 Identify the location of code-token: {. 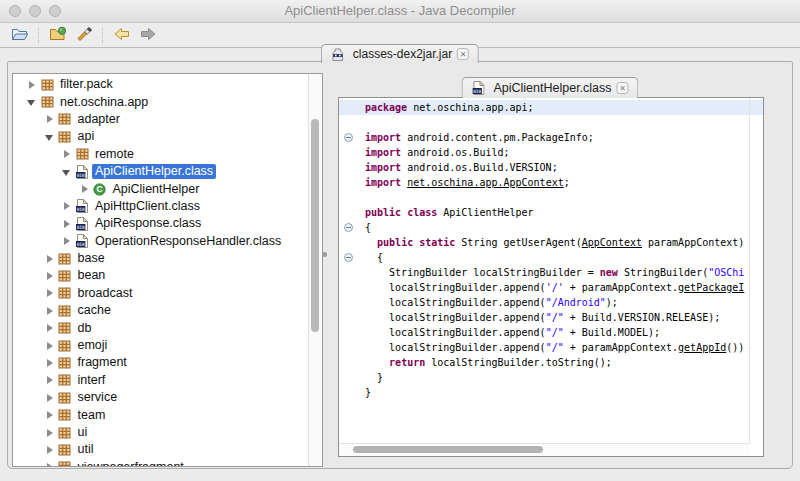
(374, 258).